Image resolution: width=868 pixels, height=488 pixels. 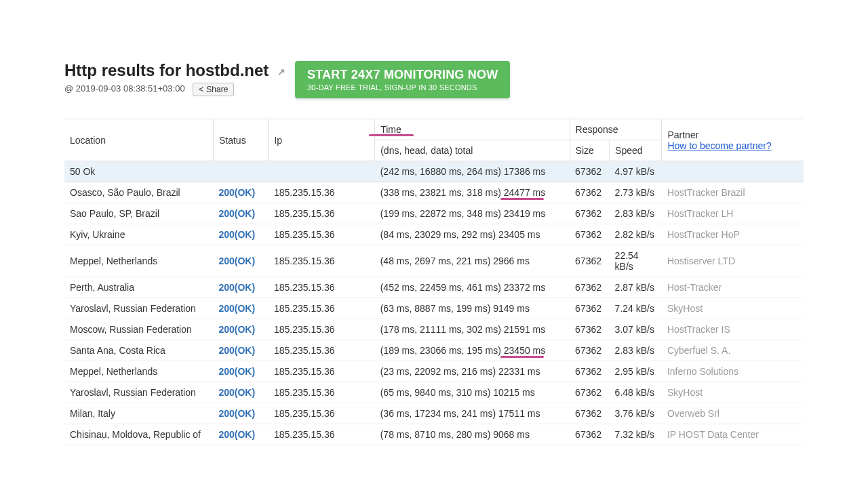 I want to click on cell-location: Milan, Italy, so click(x=138, y=413).